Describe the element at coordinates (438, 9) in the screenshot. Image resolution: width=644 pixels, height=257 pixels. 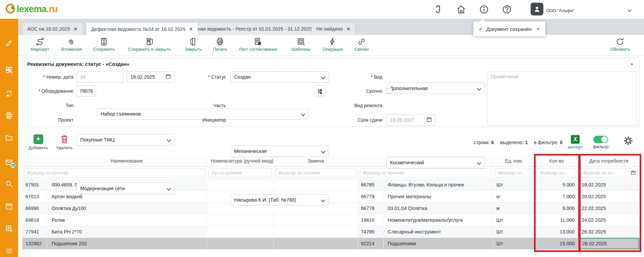
I see `journal-icon` at that location.